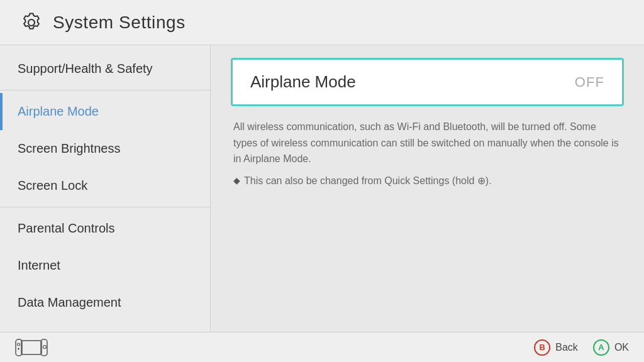 The height and width of the screenshot is (362, 644). I want to click on description-text: All wireless communication, such as Wi-F…, so click(428, 143).